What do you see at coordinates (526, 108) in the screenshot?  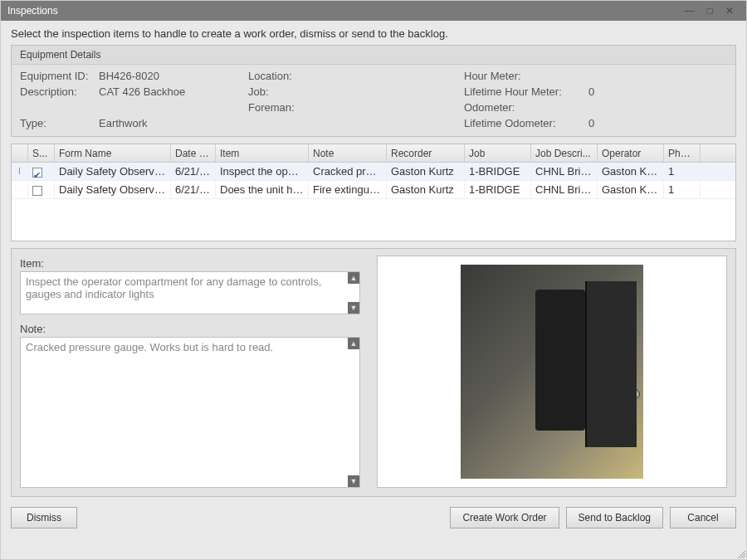 I see `label-odometer: Odometer:` at bounding box center [526, 108].